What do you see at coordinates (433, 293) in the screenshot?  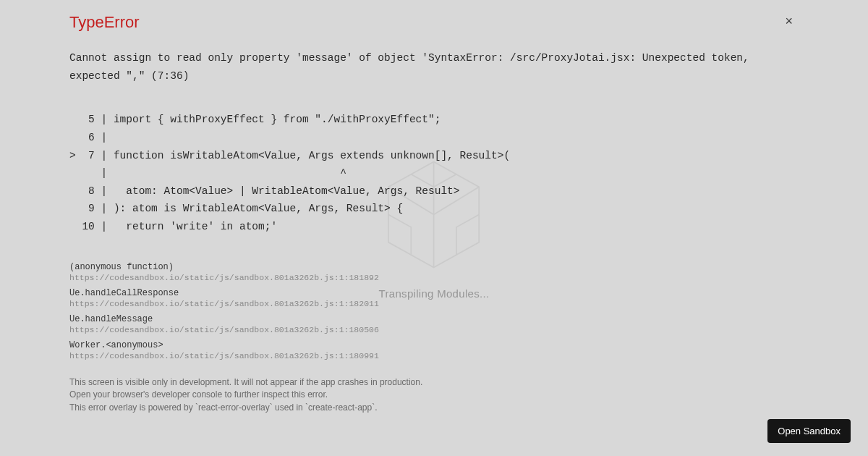 I see `stack-function: Ue.handleCallResponse` at bounding box center [433, 293].